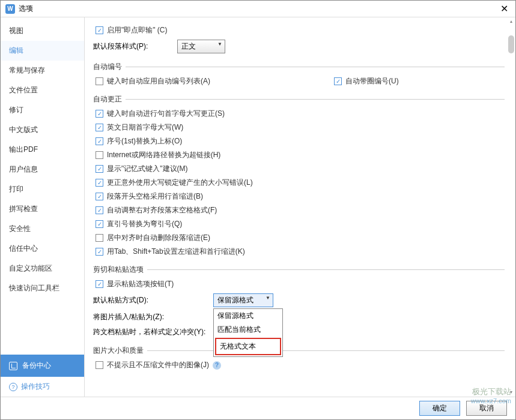 The width and height of the screenshot is (516, 420). Describe the element at coordinates (43, 207) in the screenshot. I see `sidebar: 视图 编辑 常规与保存 文件位置 修订 中文版式 输出PDF 用户信息 打印 拼…` at that location.